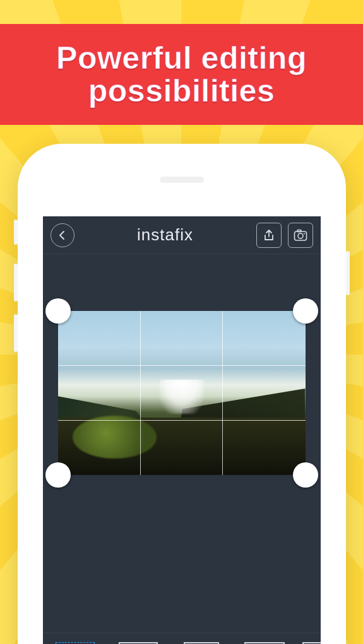 The image size is (363, 644). I want to click on app-title: instafix, so click(165, 235).